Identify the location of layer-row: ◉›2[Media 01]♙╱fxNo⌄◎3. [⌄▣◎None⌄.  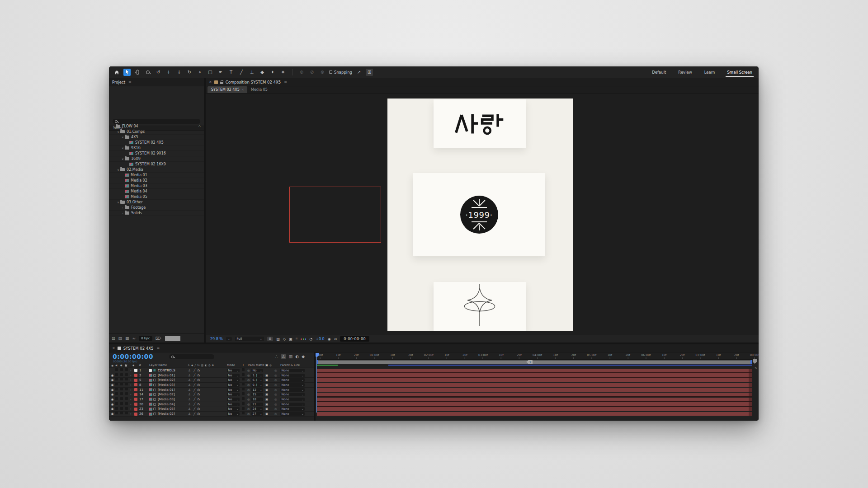
(212, 376).